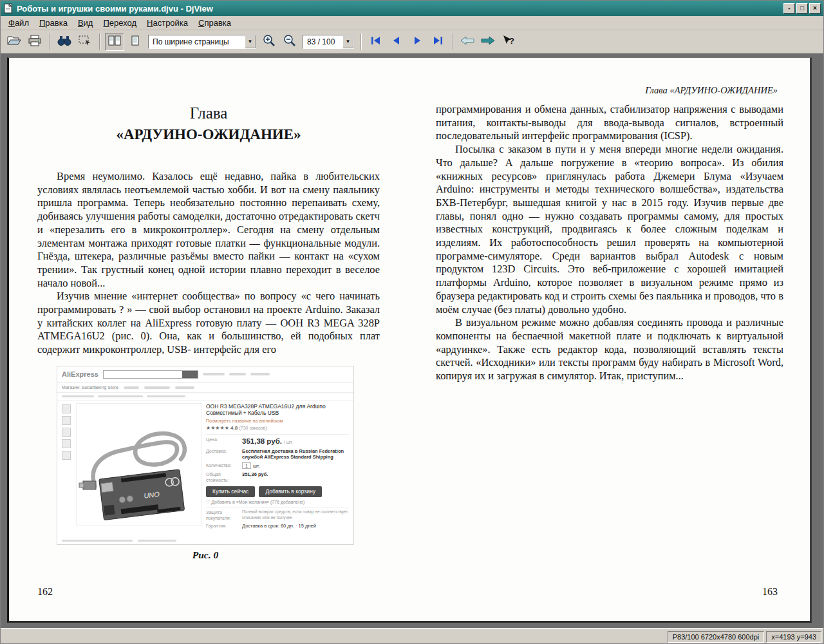  Describe the element at coordinates (802, 8) in the screenshot. I see `maximize-button: □` at that location.